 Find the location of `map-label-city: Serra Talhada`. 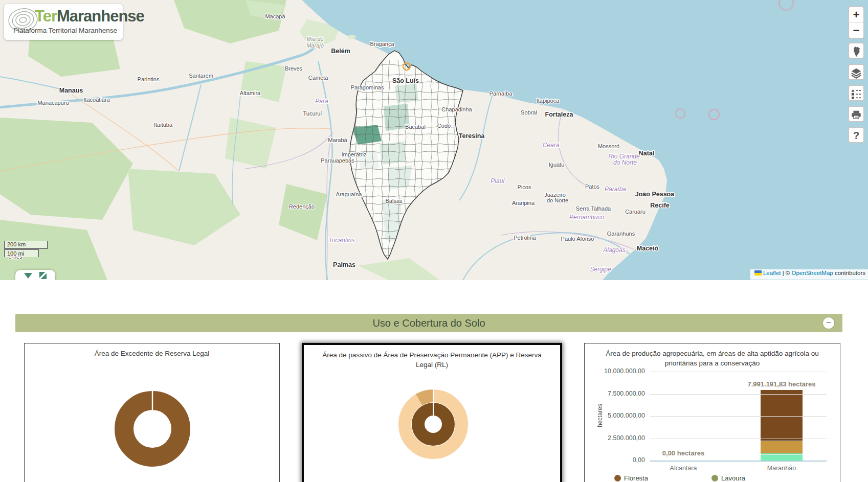

map-label-city: Serra Talhada is located at coordinates (593, 209).